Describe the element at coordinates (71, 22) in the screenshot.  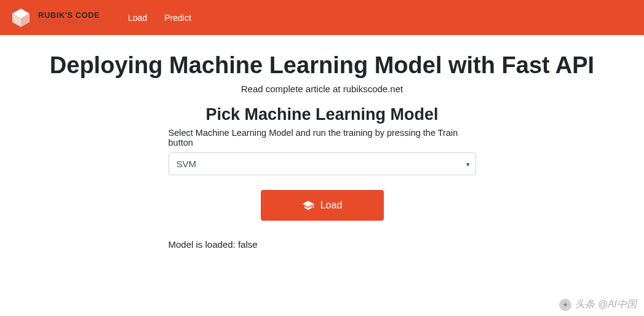
I see `brand-subtitle: BUILDING SMART APPS` at that location.